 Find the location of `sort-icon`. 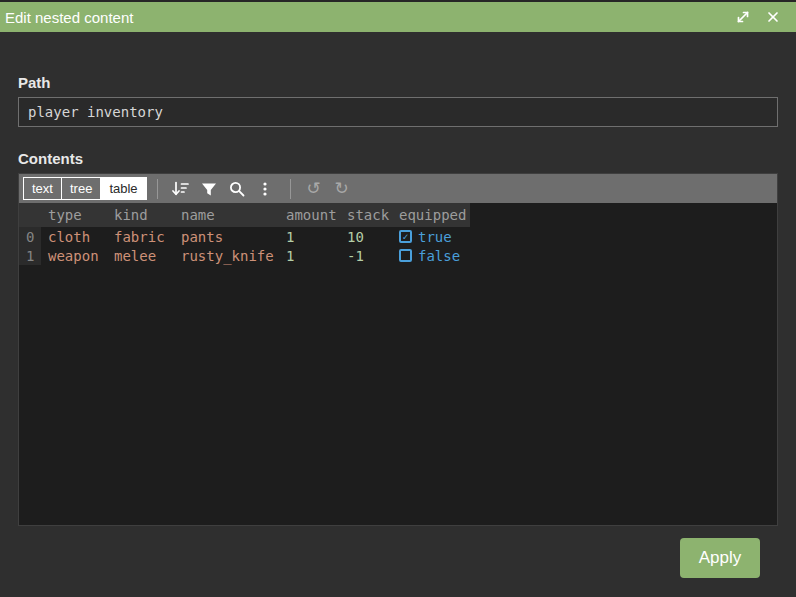

sort-icon is located at coordinates (180, 188).